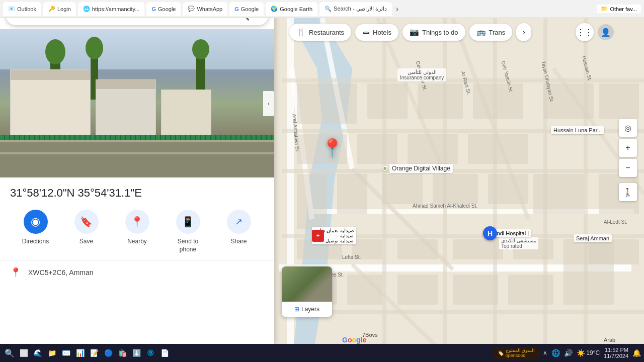 This screenshot has width=644, height=362. Describe the element at coordinates (87, 9) in the screenshot. I see `ammancity-favicon: 🌐` at that location.